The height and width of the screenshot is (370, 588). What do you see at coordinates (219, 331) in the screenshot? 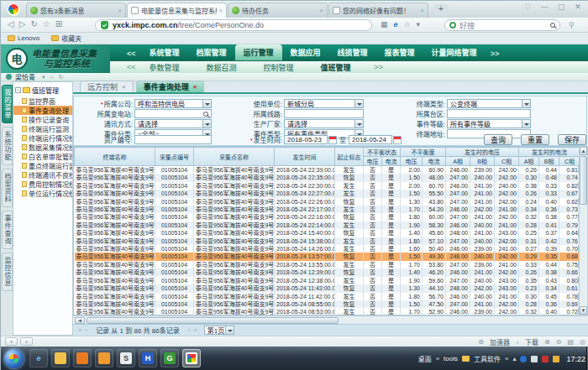
I see `page-select: 第1页` at bounding box center [219, 331].